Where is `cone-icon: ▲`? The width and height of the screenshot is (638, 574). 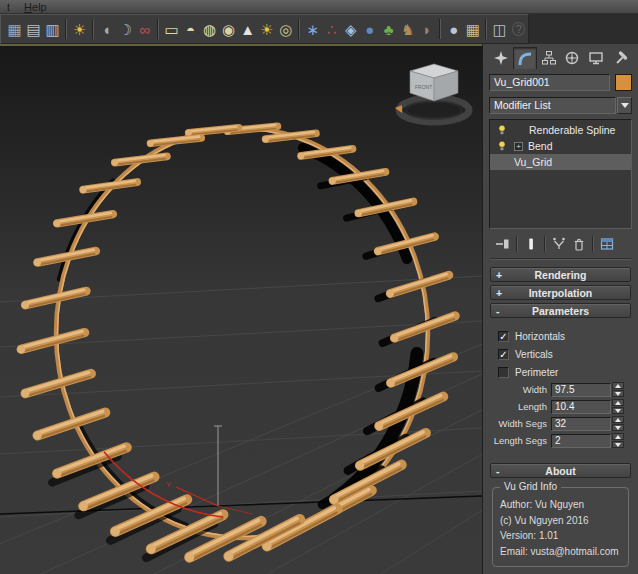 cone-icon: ▲ is located at coordinates (248, 29).